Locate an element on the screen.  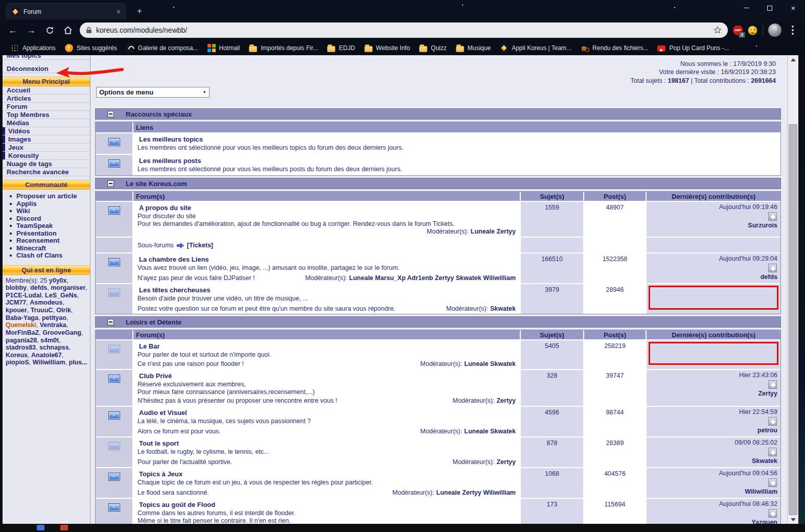
browser-tab: Forum × is located at coordinates (66, 11).